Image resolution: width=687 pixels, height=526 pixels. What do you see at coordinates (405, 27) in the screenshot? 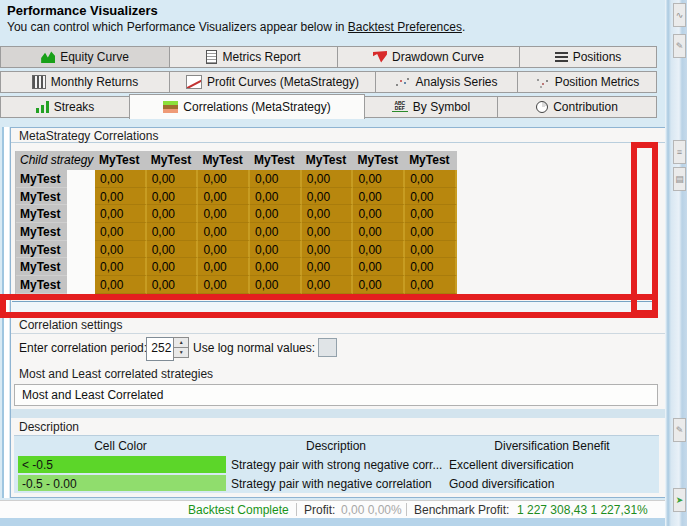
I see `backtest-preferences-link: Backtest Preferences` at bounding box center [405, 27].